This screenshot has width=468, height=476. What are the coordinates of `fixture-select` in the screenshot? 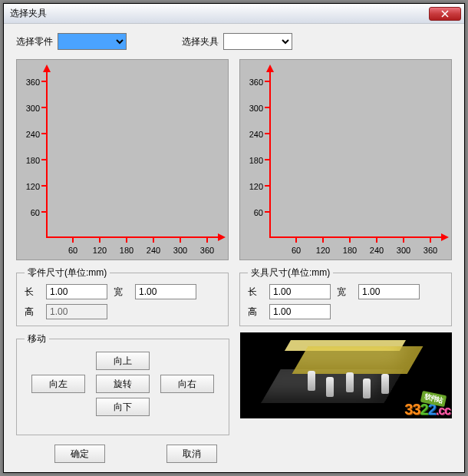 It's located at (258, 41).